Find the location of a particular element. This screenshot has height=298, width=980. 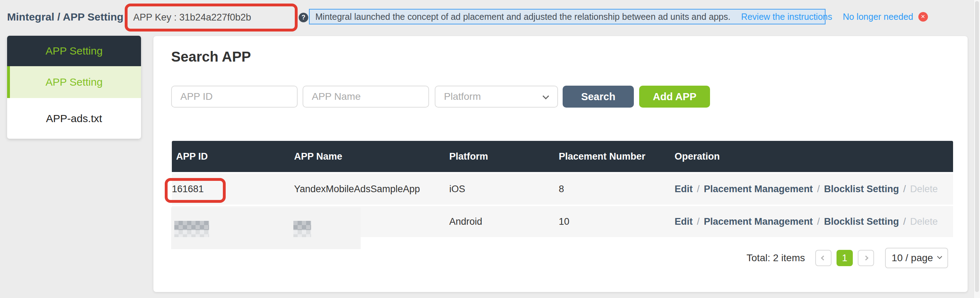

cell-platform: iOS is located at coordinates (504, 189).